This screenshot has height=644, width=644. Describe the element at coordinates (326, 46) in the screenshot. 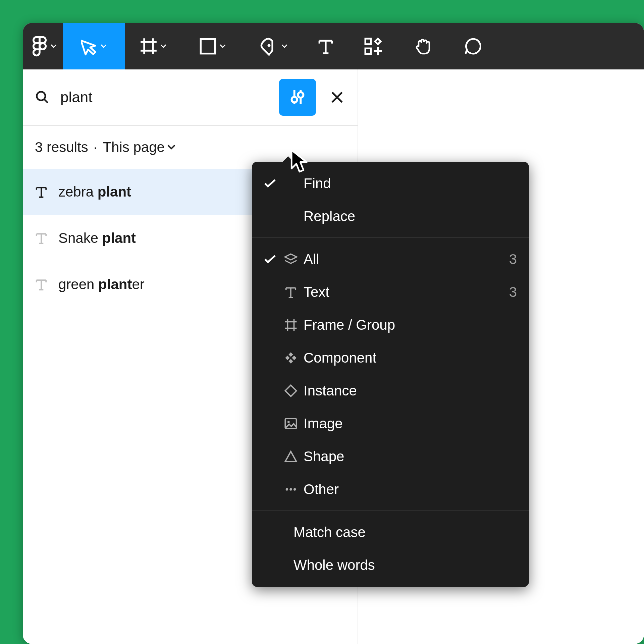

I see `text-tool` at that location.